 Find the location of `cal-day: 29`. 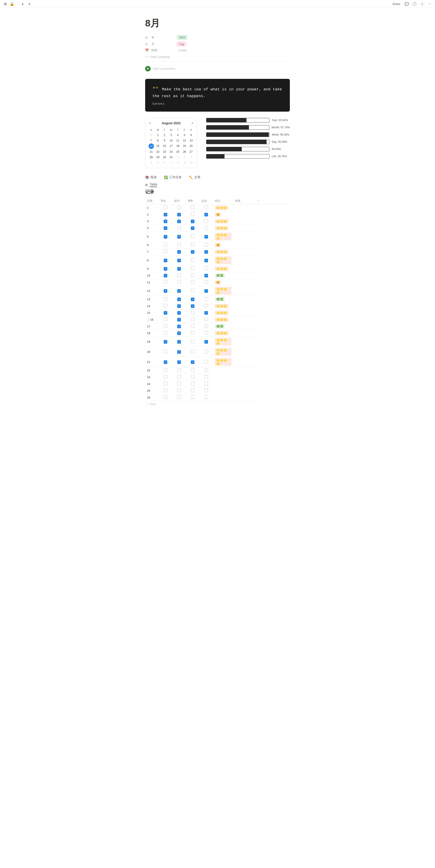

cal-day: 29 is located at coordinates (158, 157).